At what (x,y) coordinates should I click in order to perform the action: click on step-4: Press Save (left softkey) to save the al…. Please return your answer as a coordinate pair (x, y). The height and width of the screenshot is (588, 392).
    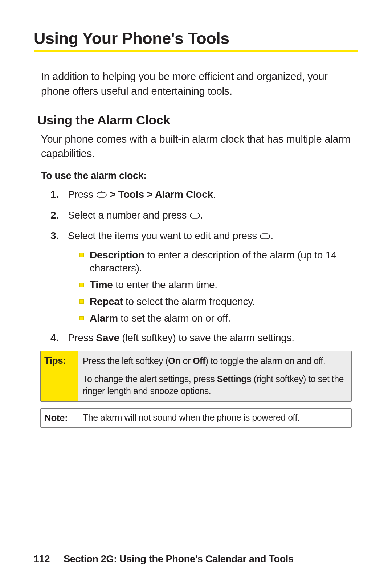
    Looking at the image, I should click on (204, 338).